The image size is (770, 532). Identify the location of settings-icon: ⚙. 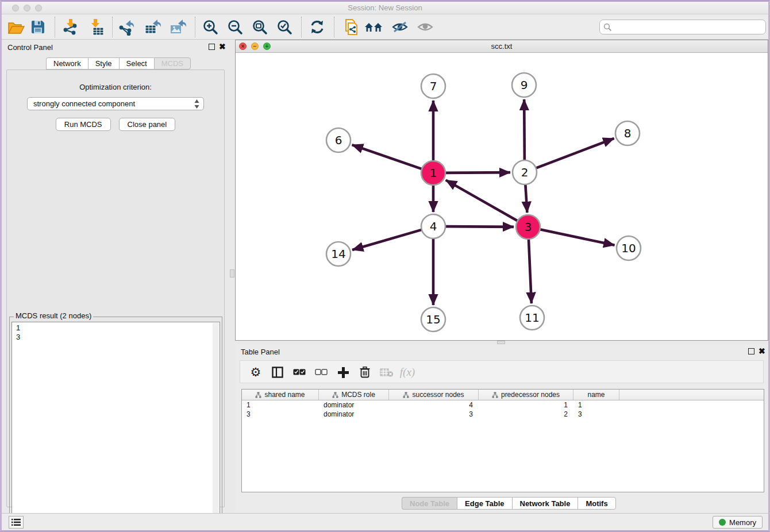
(256, 372).